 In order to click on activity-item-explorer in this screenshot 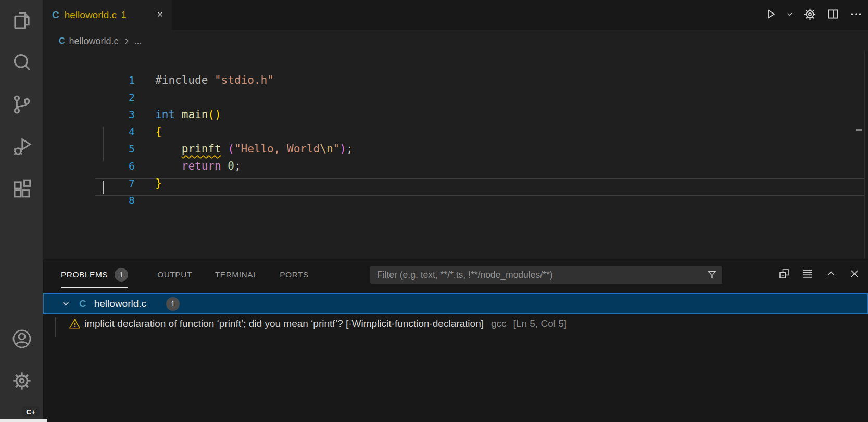, I will do `click(22, 21)`.